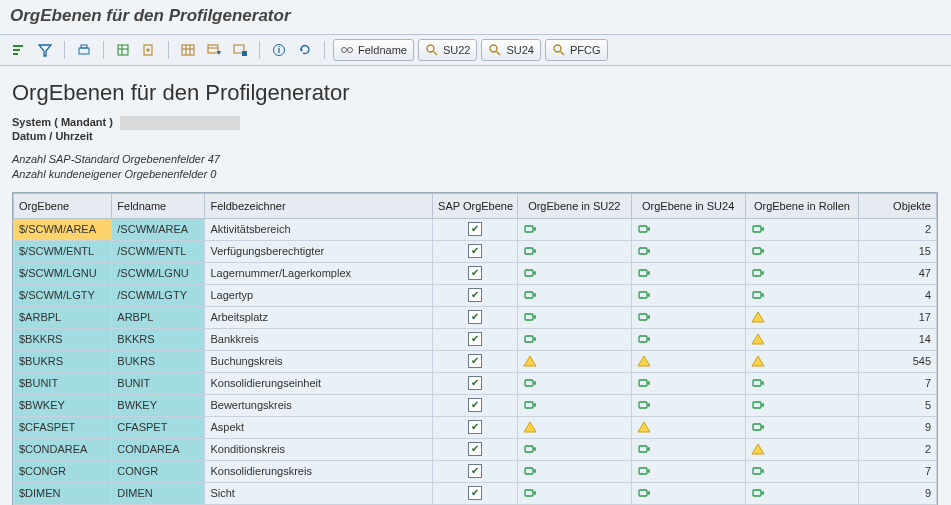 Image resolution: width=951 pixels, height=505 pixels. What do you see at coordinates (19, 50) in the screenshot?
I see `detail-icon` at bounding box center [19, 50].